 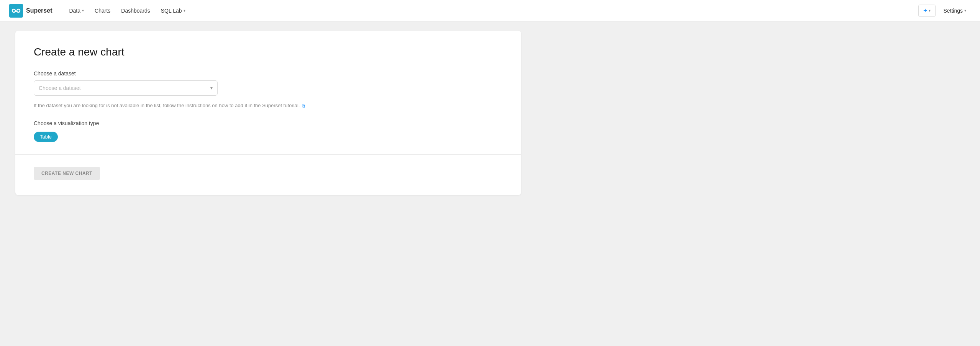 I want to click on settings-label: Settings, so click(x=953, y=11).